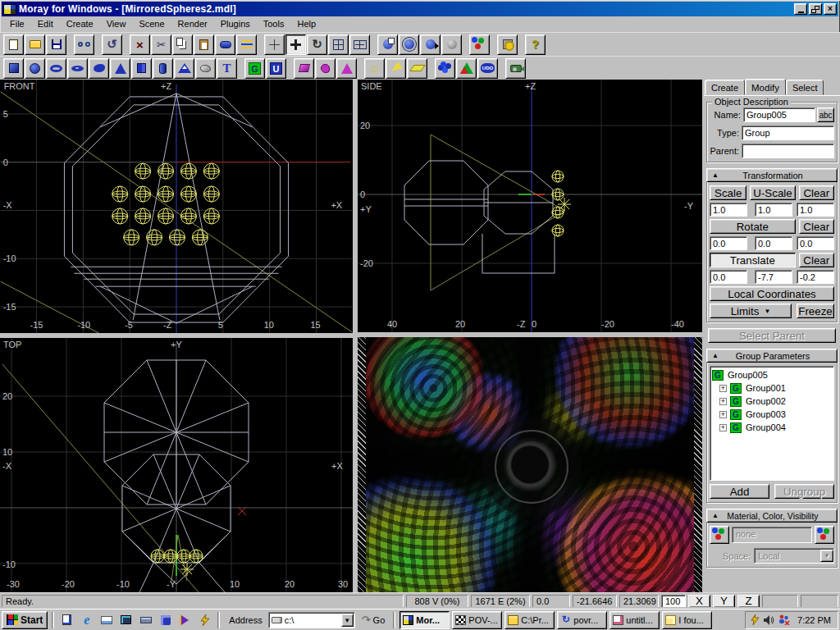  What do you see at coordinates (387, 44) in the screenshot?
I see `render-wire-button` at bounding box center [387, 44].